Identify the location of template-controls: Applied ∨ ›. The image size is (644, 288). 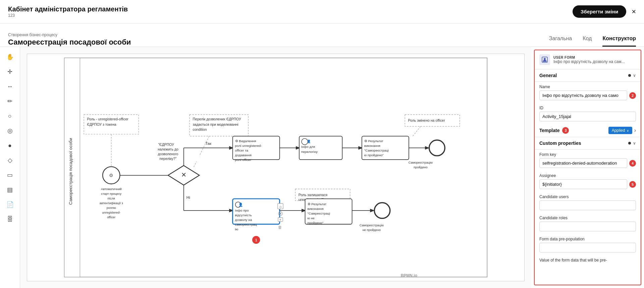
(622, 130).